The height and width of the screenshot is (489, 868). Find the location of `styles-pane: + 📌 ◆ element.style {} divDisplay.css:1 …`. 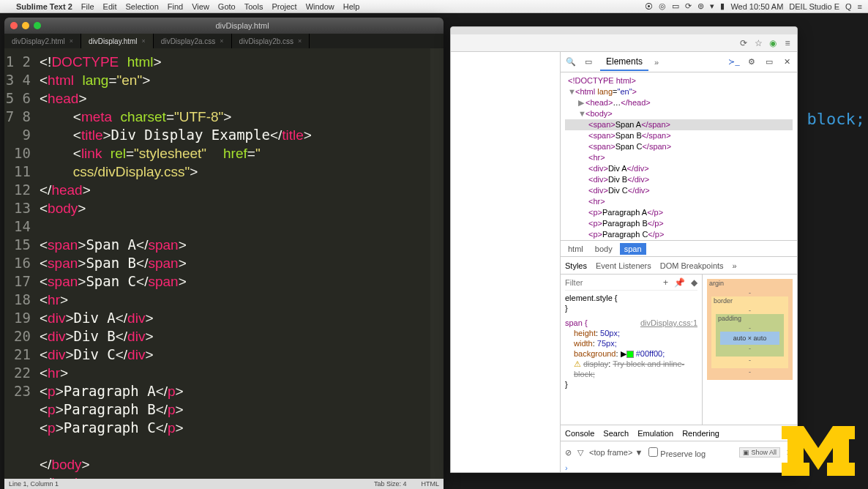

styles-pane: + 📌 ◆ element.style {} divDisplay.css:1 … is located at coordinates (631, 350).